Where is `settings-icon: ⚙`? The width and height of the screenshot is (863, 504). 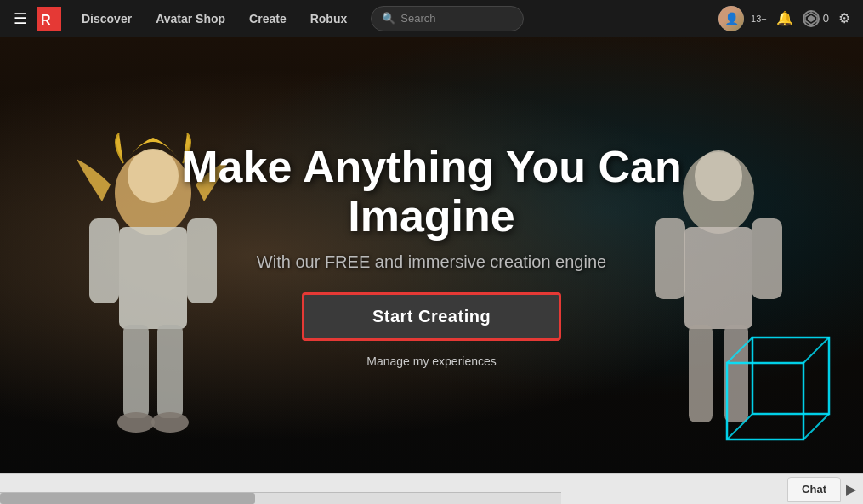 settings-icon: ⚙ is located at coordinates (844, 19).